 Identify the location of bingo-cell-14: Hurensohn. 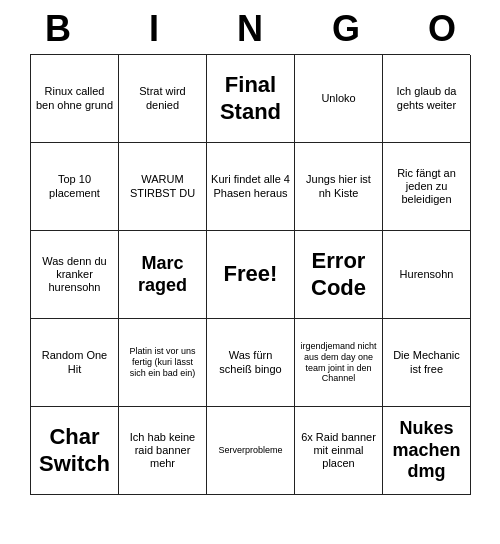
(427, 275).